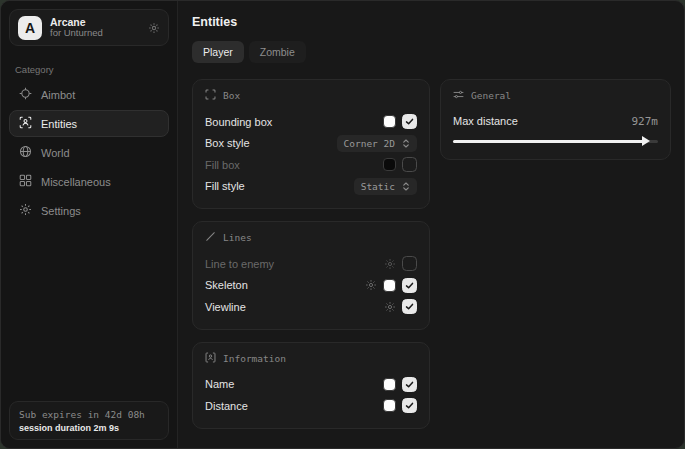 This screenshot has height=449, width=685. Describe the element at coordinates (556, 142) in the screenshot. I see `slider-track` at that location.